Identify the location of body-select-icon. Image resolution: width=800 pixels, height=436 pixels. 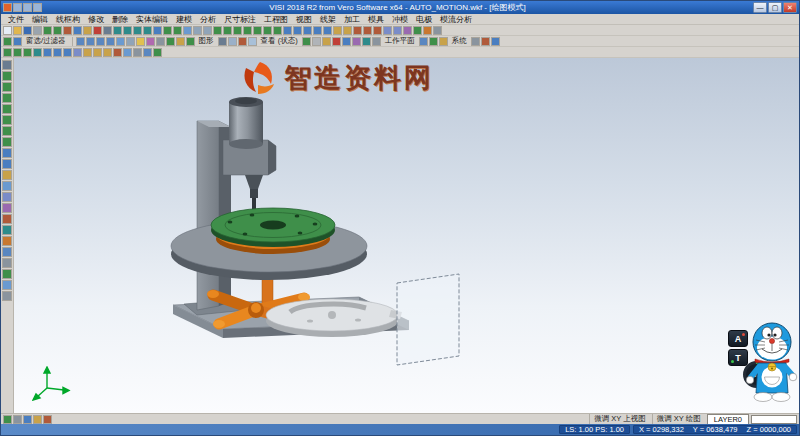
(78, 52).